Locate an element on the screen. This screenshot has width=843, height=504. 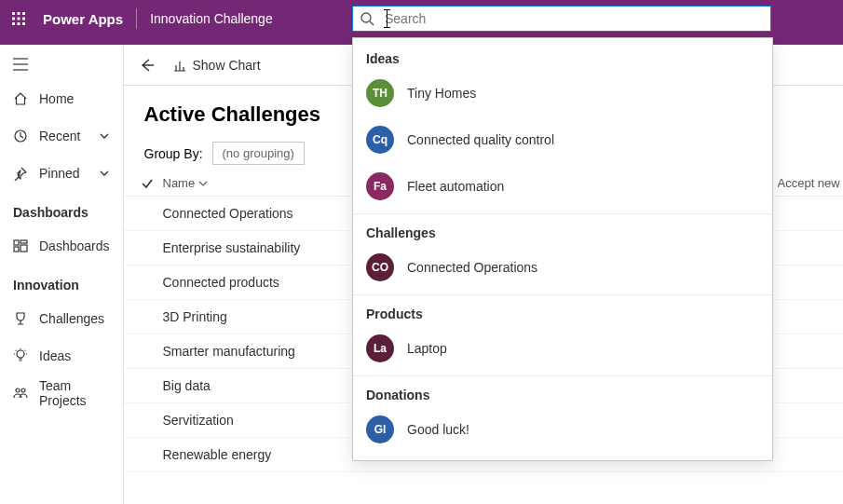
avatar: TH is located at coordinates (380, 93).